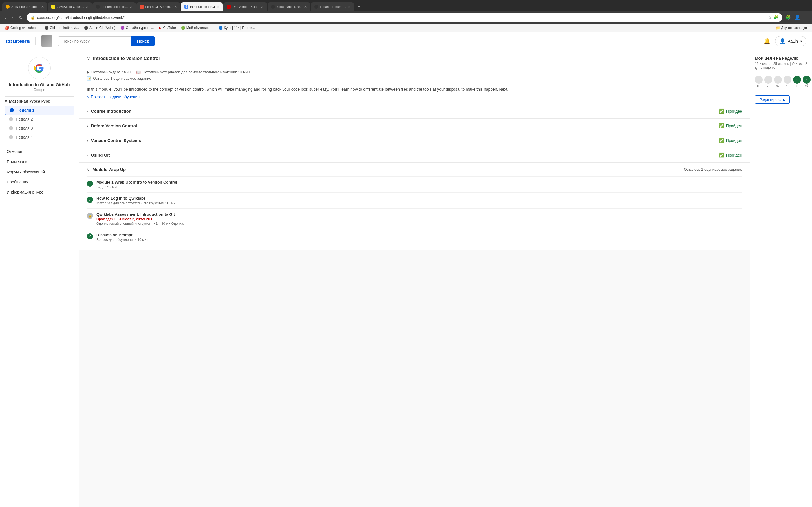 The height and width of the screenshot is (507, 812). What do you see at coordinates (414, 111) in the screenshot?
I see `subsection-header-course-intro: › Course Introduction ✅ Пройден` at bounding box center [414, 111].